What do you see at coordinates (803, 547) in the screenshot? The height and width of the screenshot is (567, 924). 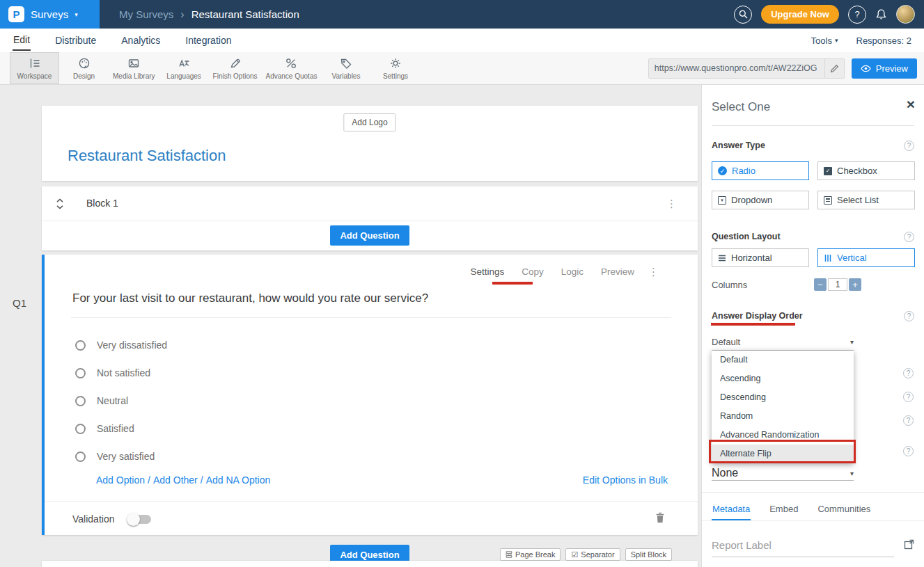 I see `report-label-input` at bounding box center [803, 547].